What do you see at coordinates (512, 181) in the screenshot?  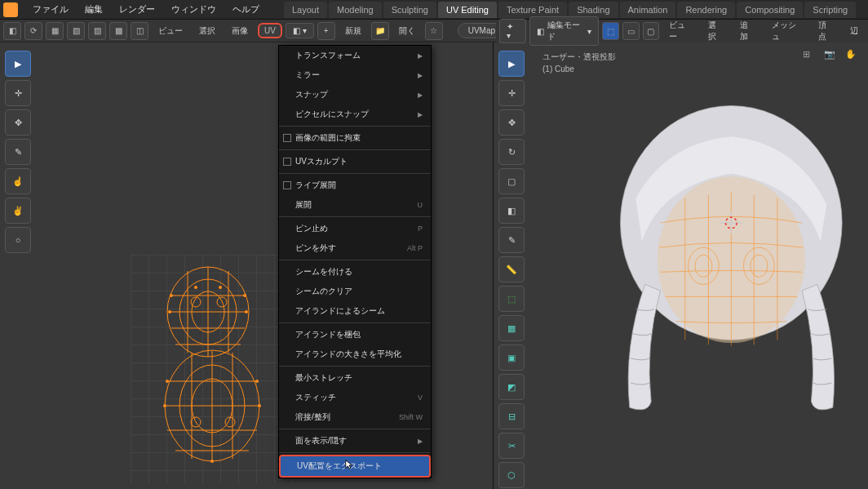 I see `tool-scale-3d: ▢` at bounding box center [512, 181].